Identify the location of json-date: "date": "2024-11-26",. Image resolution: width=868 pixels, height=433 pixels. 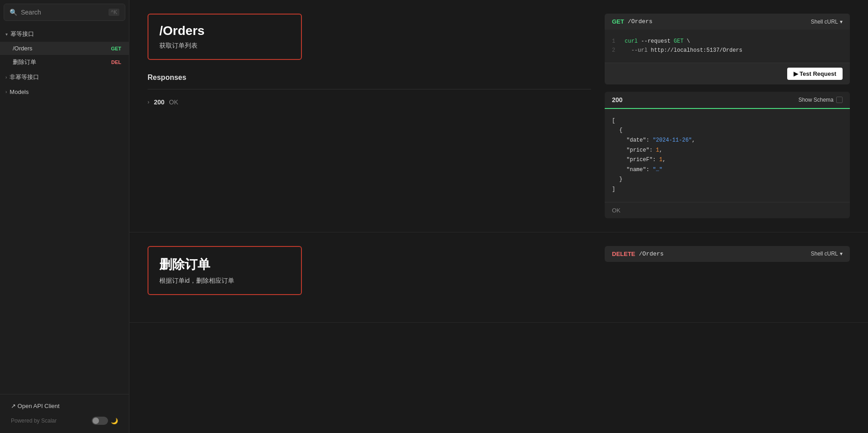
(727, 141).